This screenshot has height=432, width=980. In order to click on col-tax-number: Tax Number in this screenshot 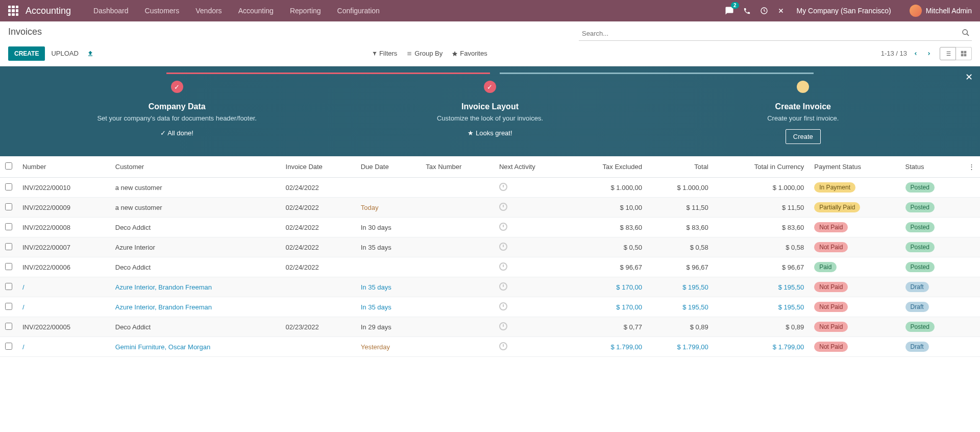, I will do `click(457, 167)`.